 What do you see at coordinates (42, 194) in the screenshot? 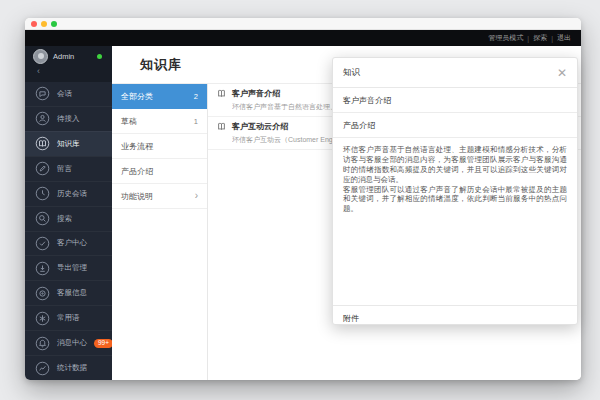
I see `clock-icon` at bounding box center [42, 194].